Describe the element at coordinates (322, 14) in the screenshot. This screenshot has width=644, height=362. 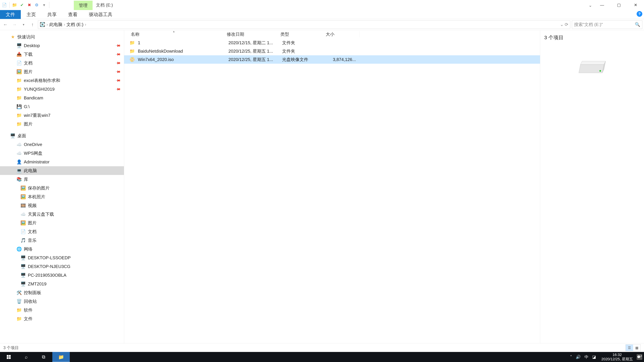
I see `ribbon-tabs: 文件 主页 共享 查看 驱动器工具 ?` at that location.